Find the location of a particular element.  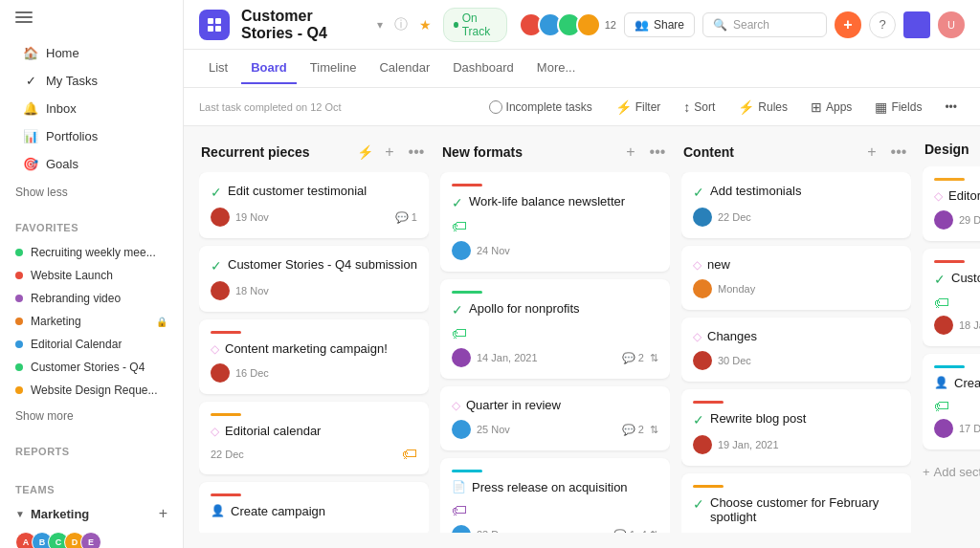

project-title: Customer Stories - Q4 is located at coordinates (302, 25).